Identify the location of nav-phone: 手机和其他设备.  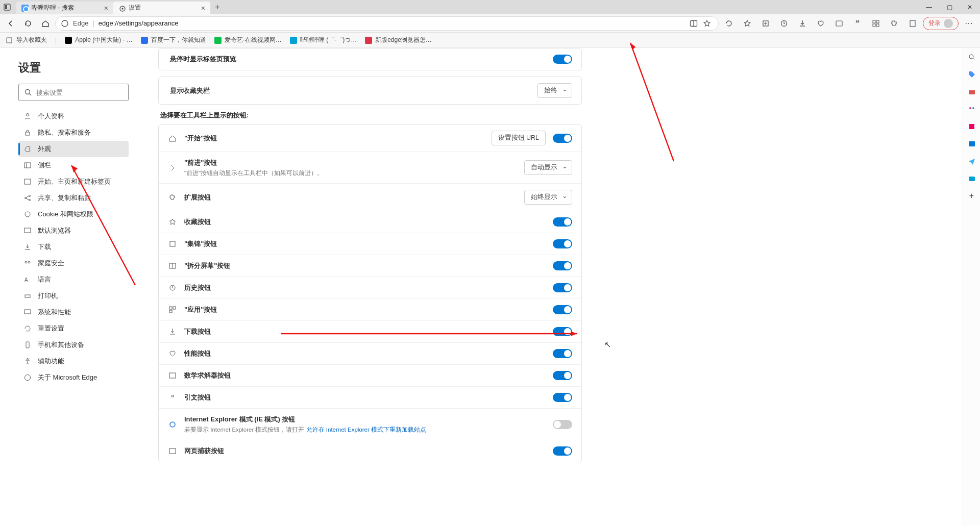
(74, 345).